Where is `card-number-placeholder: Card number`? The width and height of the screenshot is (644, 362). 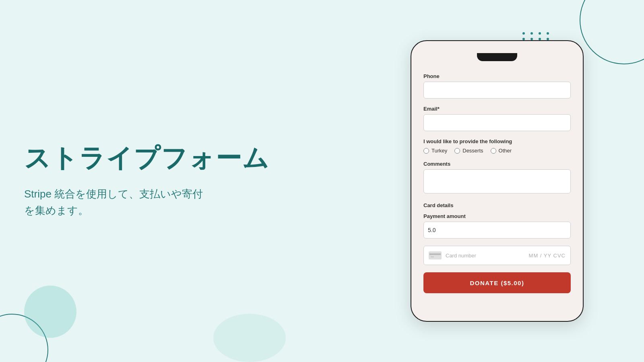 card-number-placeholder: Card number is located at coordinates (485, 256).